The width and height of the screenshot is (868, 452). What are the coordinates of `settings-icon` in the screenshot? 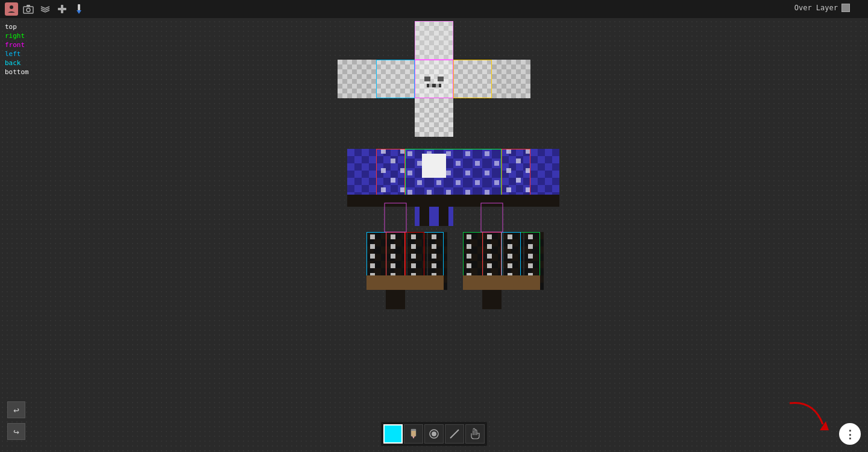 It's located at (62, 9).